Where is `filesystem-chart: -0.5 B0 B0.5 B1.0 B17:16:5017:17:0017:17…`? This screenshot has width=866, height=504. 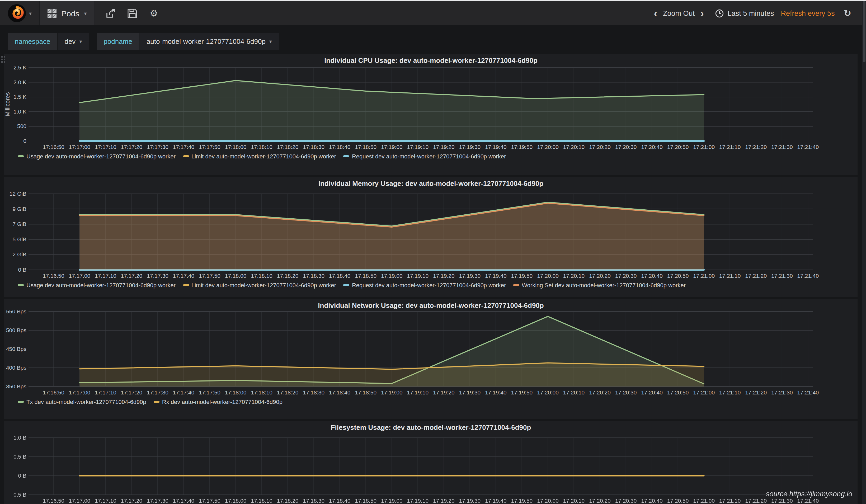
filesystem-chart: -0.5 B0 B0.5 B1.0 B17:16:5017:17:0017:17… is located at coordinates (431, 468).